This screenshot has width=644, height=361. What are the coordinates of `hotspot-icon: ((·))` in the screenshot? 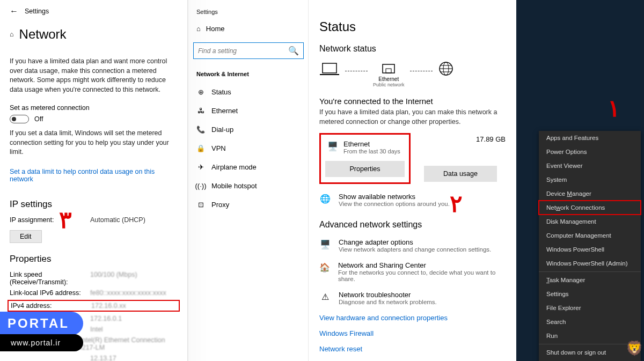 It's located at (201, 186).